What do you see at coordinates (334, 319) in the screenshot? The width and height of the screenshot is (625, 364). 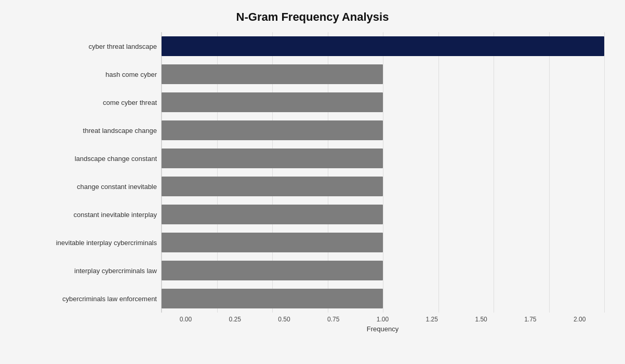 I see `x-tick: 0.75` at bounding box center [334, 319].